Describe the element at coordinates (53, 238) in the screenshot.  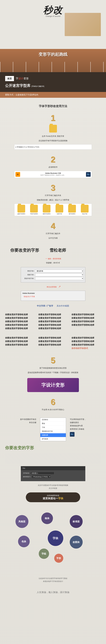
I see `step4-line2: 以中文为例` at that location.